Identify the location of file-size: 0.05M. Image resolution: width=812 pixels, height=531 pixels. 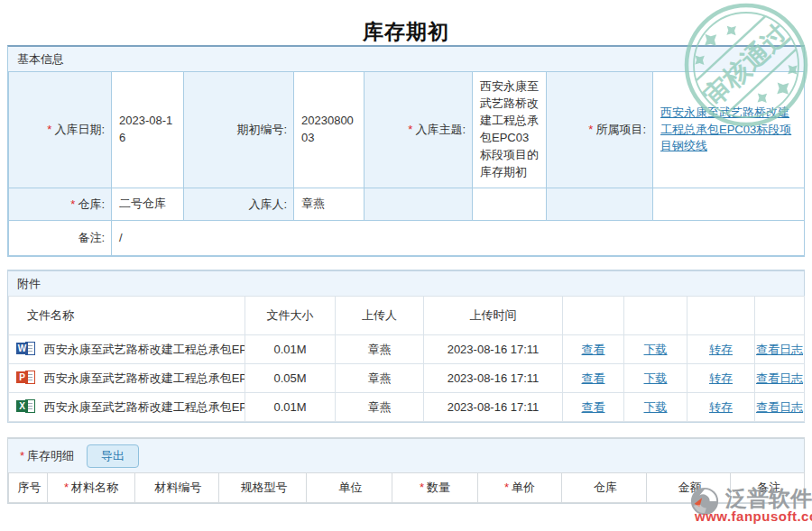
(291, 379).